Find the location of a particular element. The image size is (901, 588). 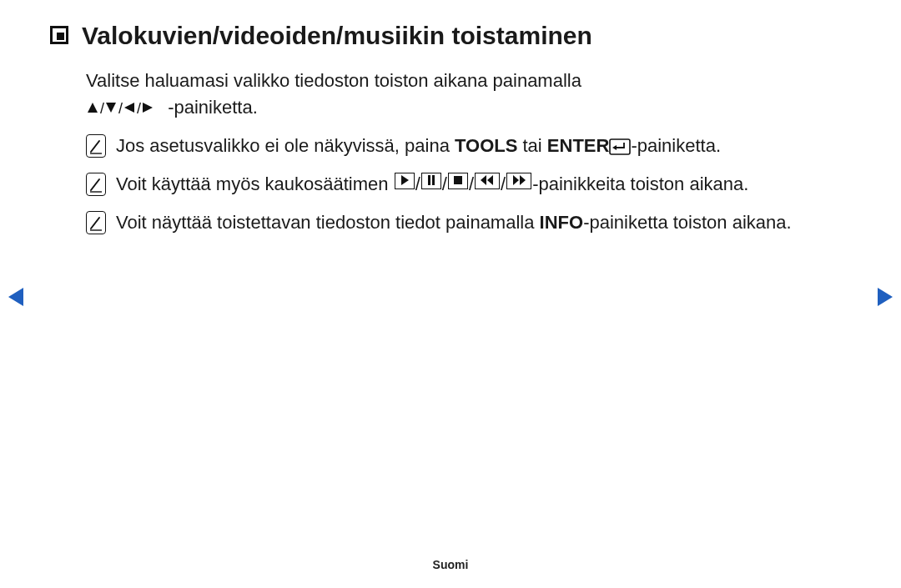

note2-a: Voit käyttää myös kaukosäätimen is located at coordinates (255, 183).